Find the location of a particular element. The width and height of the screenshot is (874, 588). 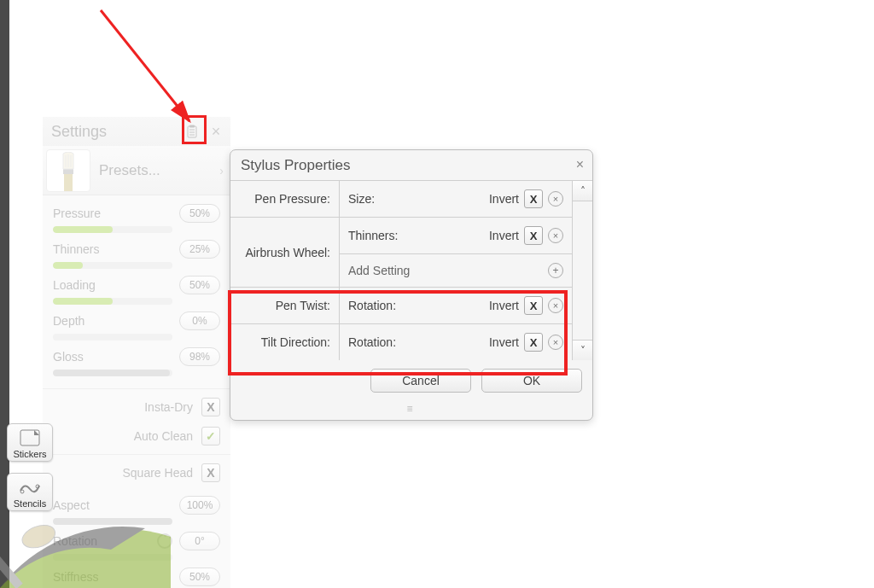

toggle-auto-clean: Auto Clean ✓ is located at coordinates (137, 436).